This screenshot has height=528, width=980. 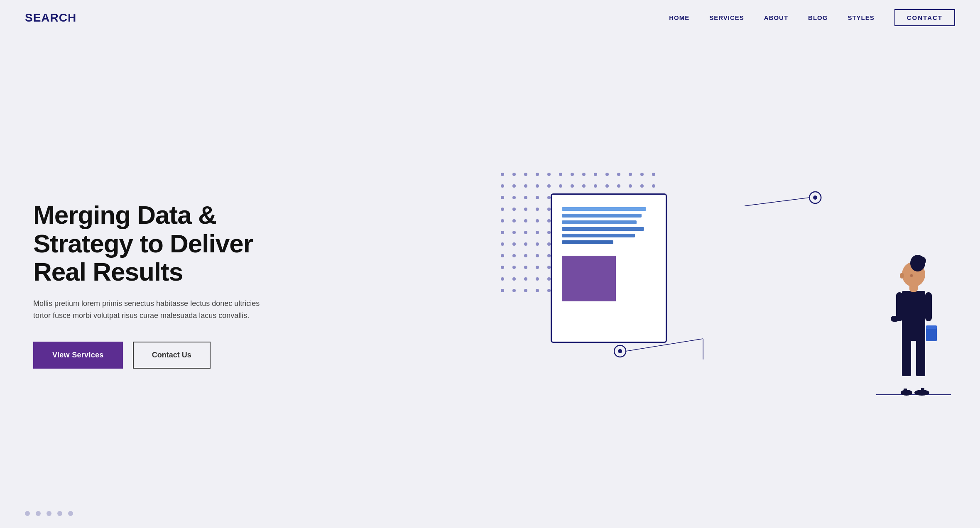 I want to click on pagination-dots, so click(x=49, y=513).